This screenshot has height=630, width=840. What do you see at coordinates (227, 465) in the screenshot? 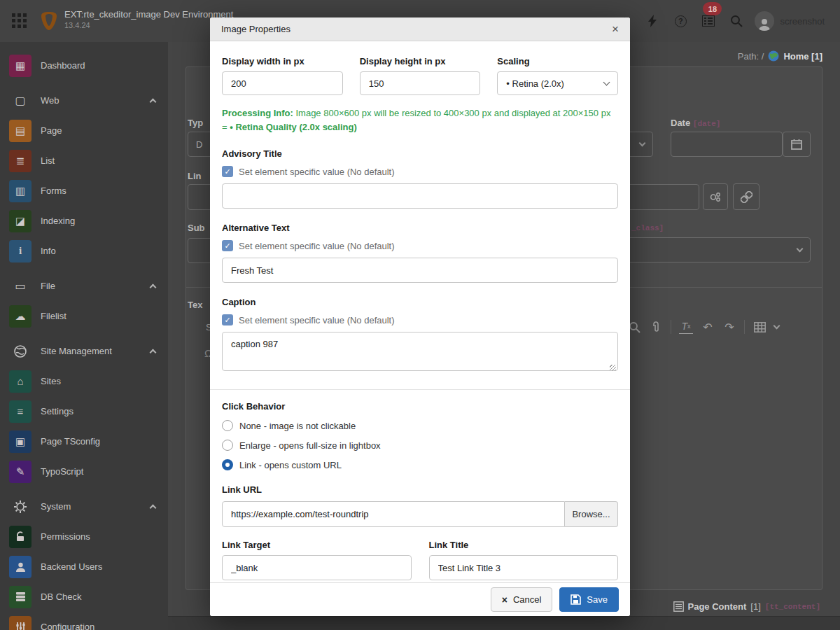
I see `radio-link-circle` at bounding box center [227, 465].